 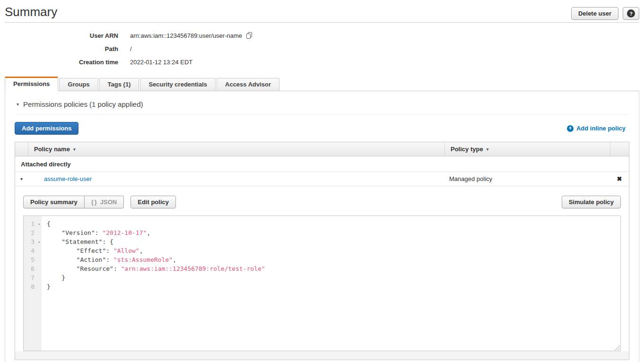 I want to click on remove-policy-x-icon: ✖, so click(x=619, y=179).